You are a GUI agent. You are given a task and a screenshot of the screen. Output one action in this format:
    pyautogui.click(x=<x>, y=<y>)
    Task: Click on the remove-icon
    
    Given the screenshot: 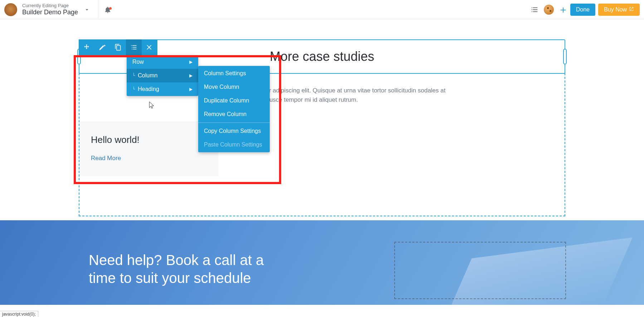 What is the action you would take?
    pyautogui.click(x=150, y=47)
    